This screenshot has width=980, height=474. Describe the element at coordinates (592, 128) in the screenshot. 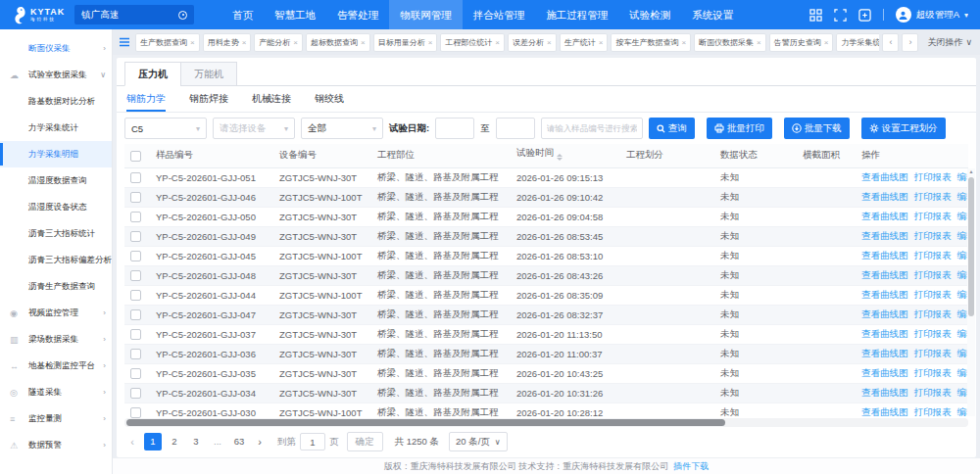

I see `sample-search-input` at that location.